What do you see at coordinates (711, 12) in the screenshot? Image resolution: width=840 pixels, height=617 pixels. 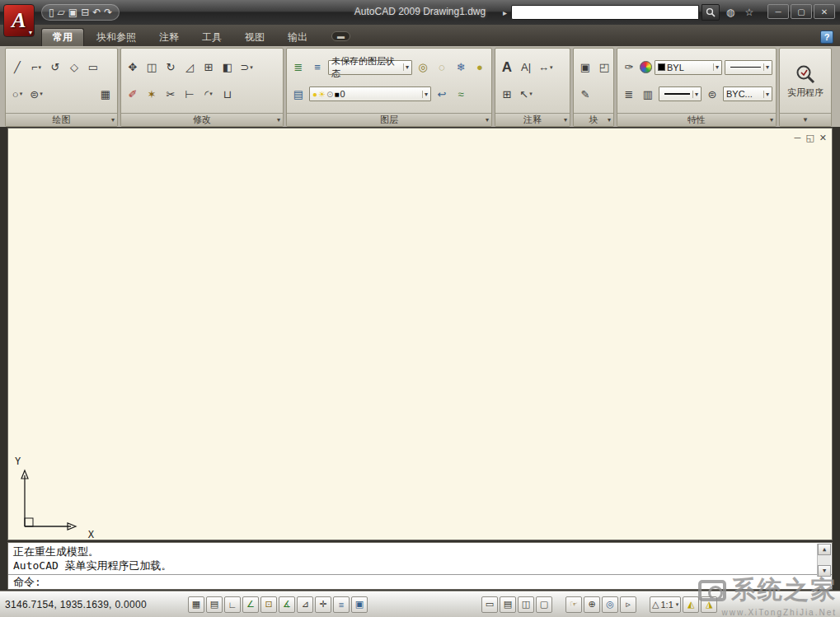 I see `search-button` at bounding box center [711, 12].